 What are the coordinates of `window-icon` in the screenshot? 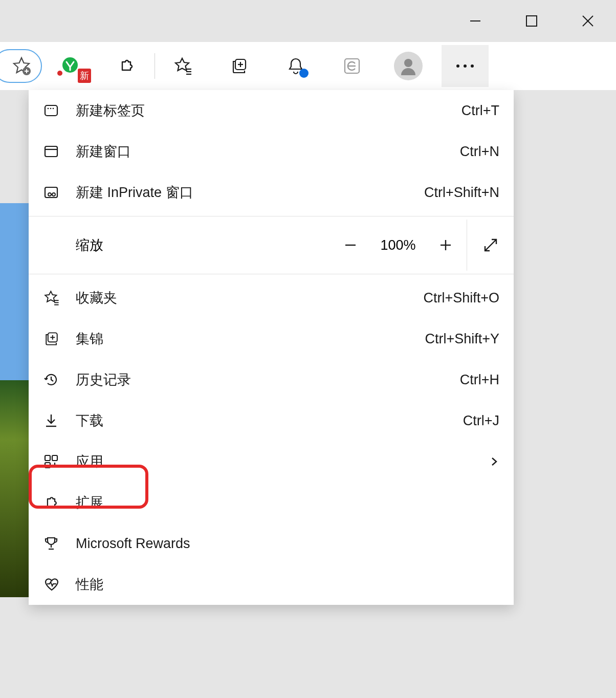 It's located at (59, 151).